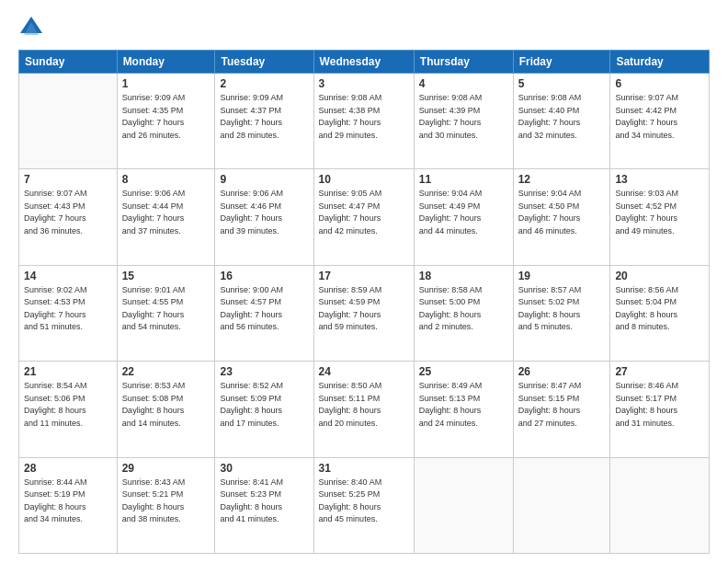  I want to click on calendar-cell: 14Sunrise: 9:02 AM Sunset: 4:53 PM Dayli…, so click(68, 313).